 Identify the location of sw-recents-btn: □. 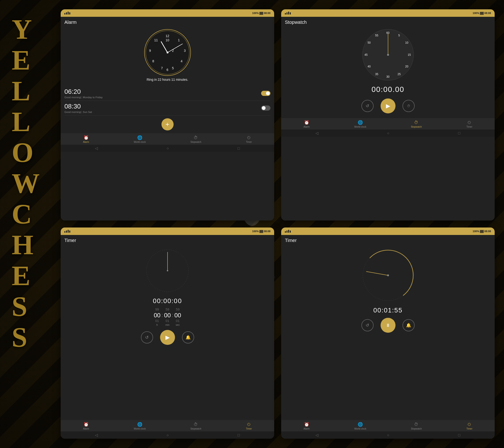
(459, 133).